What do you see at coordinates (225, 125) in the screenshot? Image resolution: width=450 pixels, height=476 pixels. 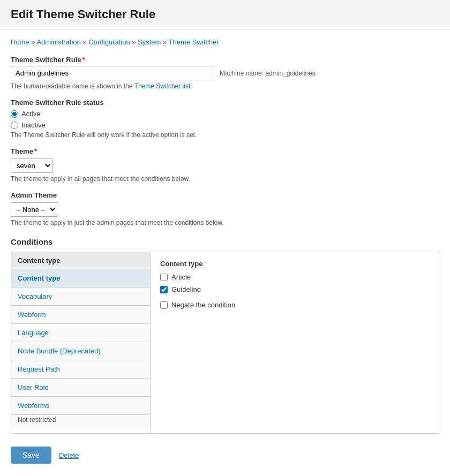 I see `status-inactive-label: Inactive` at bounding box center [225, 125].